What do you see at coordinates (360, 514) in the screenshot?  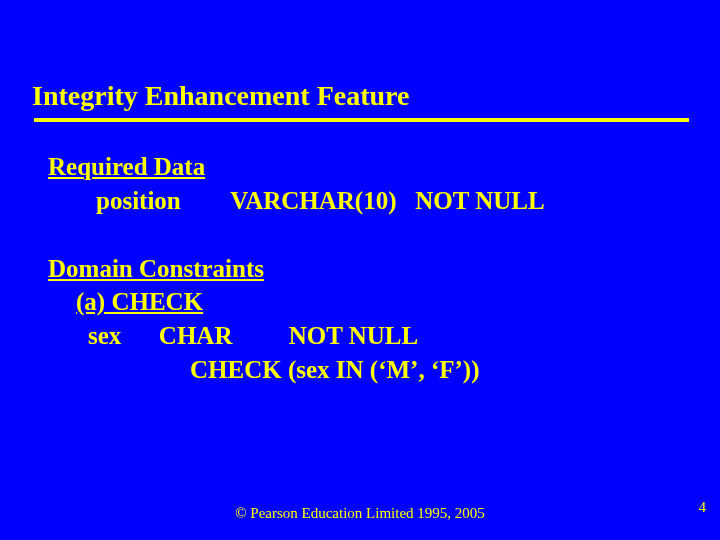 I see `copyright-footer: © Pearson Education Limited 1995, 2005` at bounding box center [360, 514].